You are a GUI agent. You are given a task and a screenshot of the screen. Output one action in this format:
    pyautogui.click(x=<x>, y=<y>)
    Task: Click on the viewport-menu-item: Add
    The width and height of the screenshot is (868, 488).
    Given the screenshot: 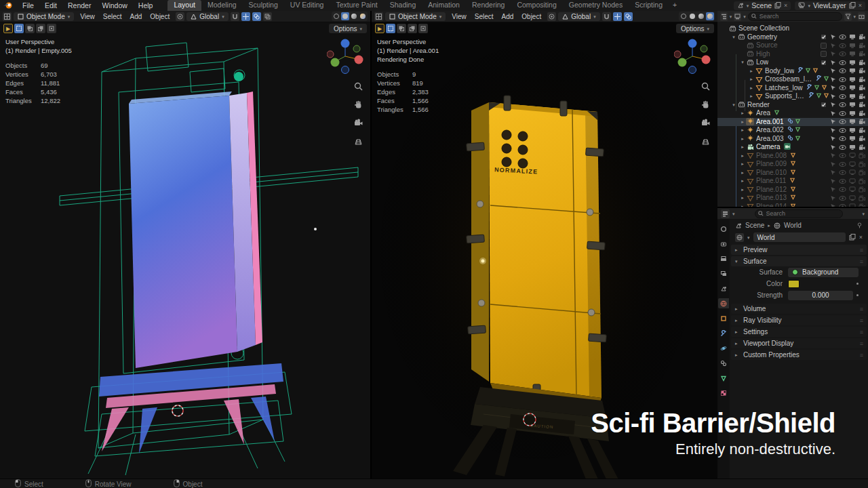 What is the action you would take?
    pyautogui.click(x=508, y=16)
    